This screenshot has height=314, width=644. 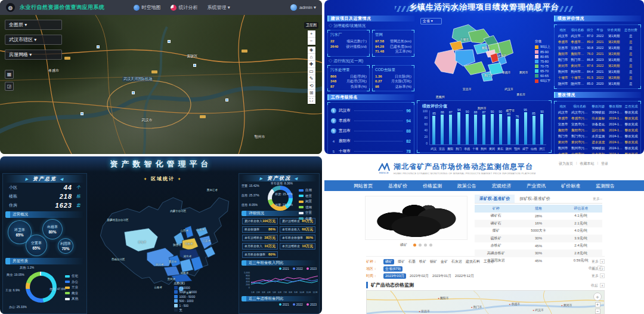 I want to click on table-row: 磷矿石16%2.1元/吨, so click(x=538, y=223).